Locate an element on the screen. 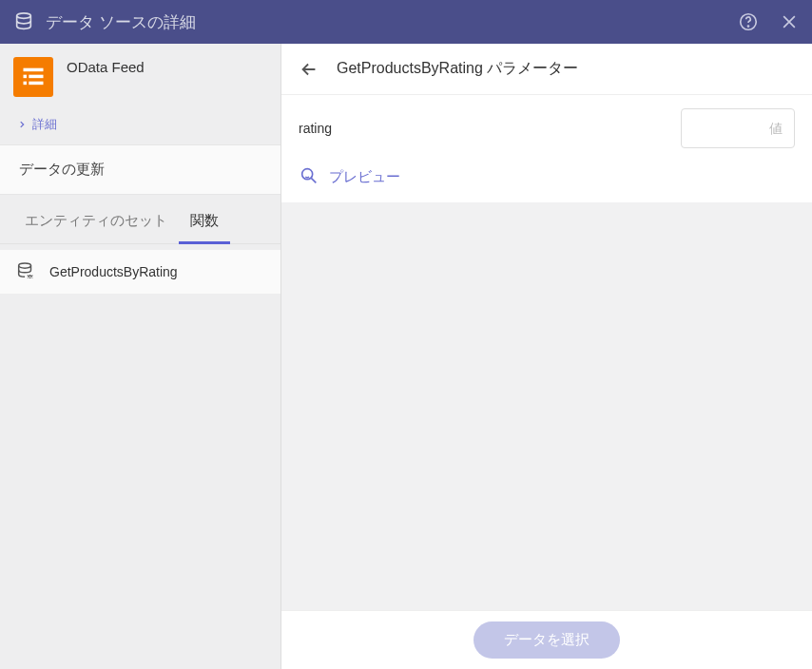  function-item: GetProductsByRating is located at coordinates (141, 272).